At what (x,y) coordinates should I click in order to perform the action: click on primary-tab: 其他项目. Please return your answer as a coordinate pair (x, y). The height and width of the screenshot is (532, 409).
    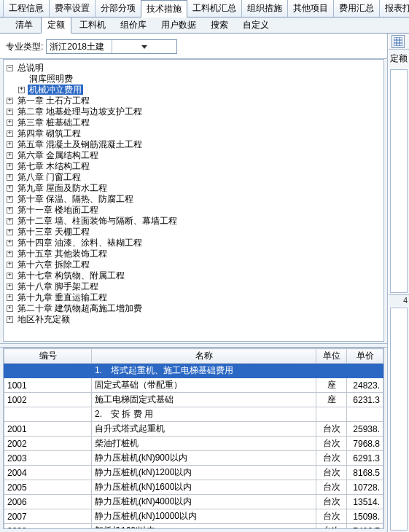
    Looking at the image, I should click on (311, 9).